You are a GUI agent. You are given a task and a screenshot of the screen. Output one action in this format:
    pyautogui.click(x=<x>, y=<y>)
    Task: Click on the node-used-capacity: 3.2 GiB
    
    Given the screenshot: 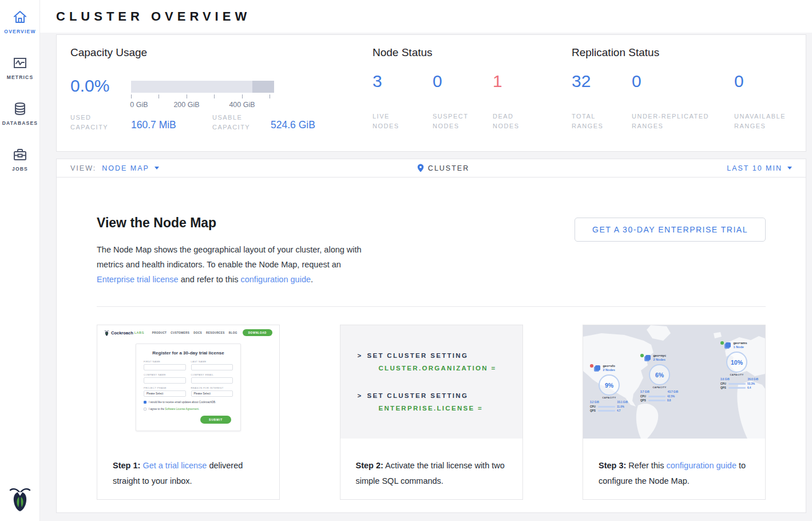 What is the action you would take?
    pyautogui.click(x=595, y=402)
    